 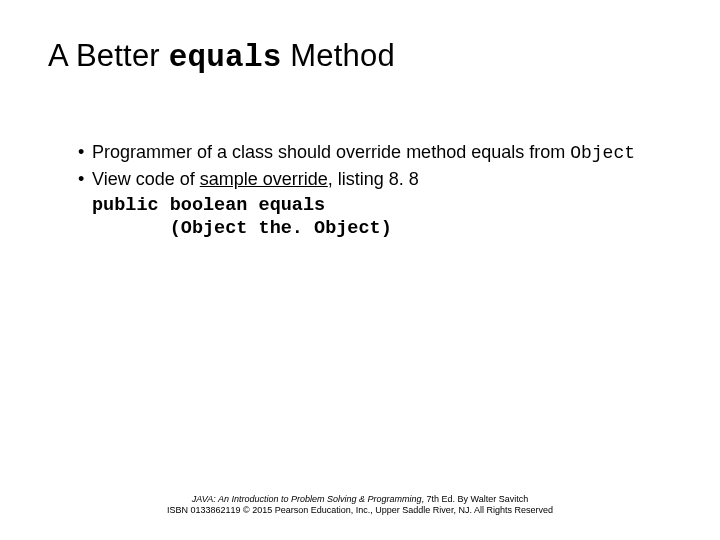 I want to click on title-mono: equals, so click(x=226, y=58).